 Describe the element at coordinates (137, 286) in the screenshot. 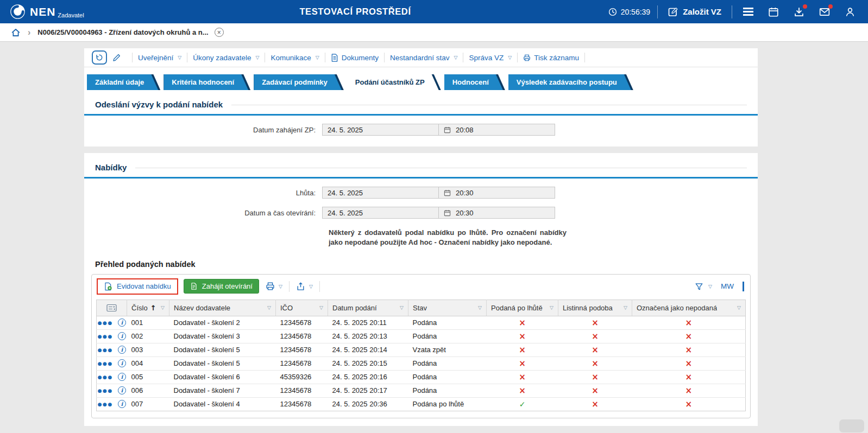

I see `register-offer-button: Evidovat nabídku` at that location.